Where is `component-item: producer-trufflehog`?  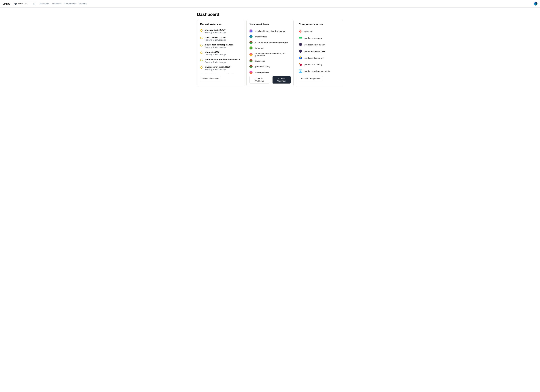
component-item: producer-trufflehog is located at coordinates (319, 65).